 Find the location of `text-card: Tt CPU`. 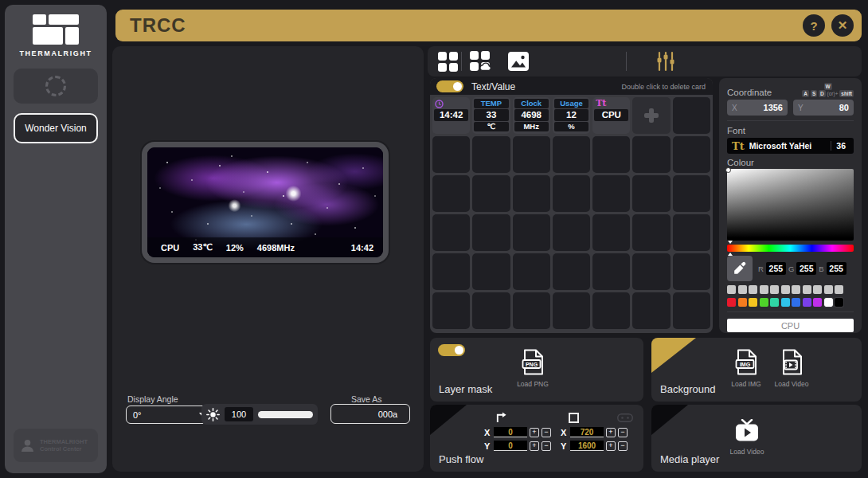

text-card: Tt CPU is located at coordinates (612, 116).